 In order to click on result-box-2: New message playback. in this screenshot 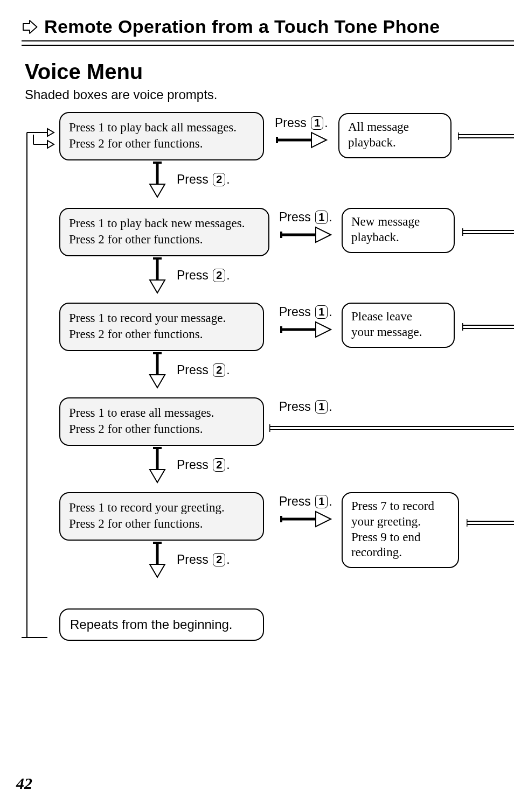, I will do `click(398, 230)`.